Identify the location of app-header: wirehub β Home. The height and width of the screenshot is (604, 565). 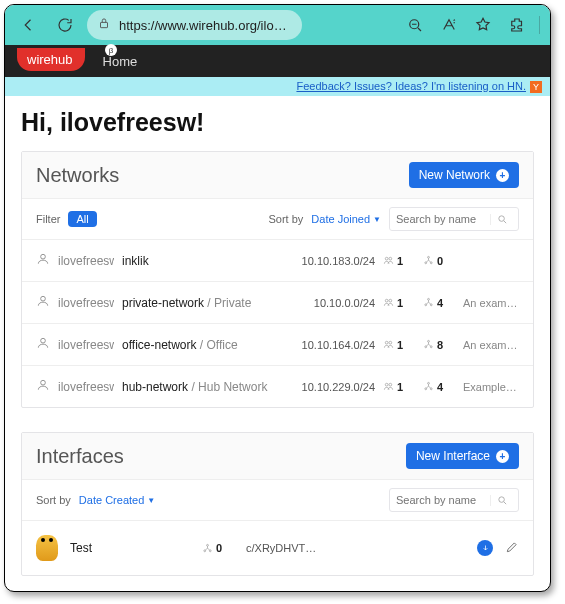
(278, 61).